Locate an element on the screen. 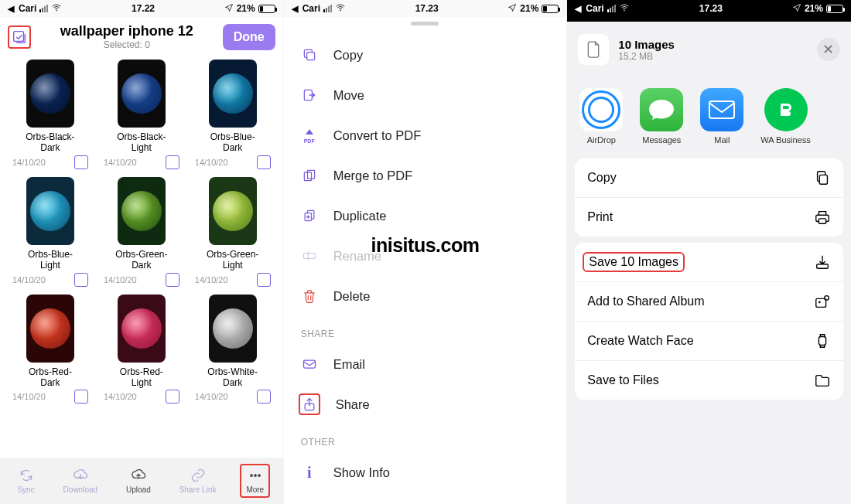 This screenshot has height=504, width=851. menu-convert-pdf: PDF Convert to PDF is located at coordinates (426, 135).